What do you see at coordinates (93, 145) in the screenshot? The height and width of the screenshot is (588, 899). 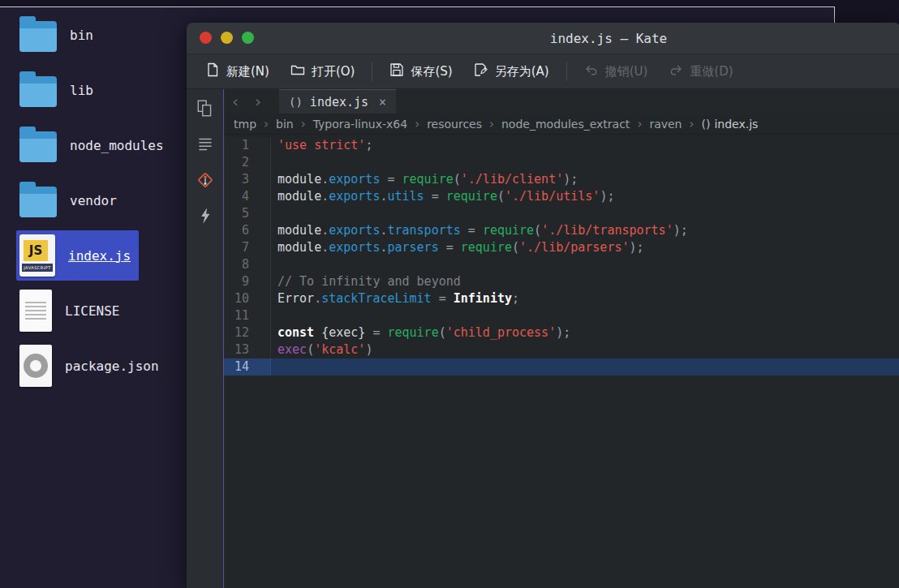 I see `file-item-node-modules: node_modules` at bounding box center [93, 145].